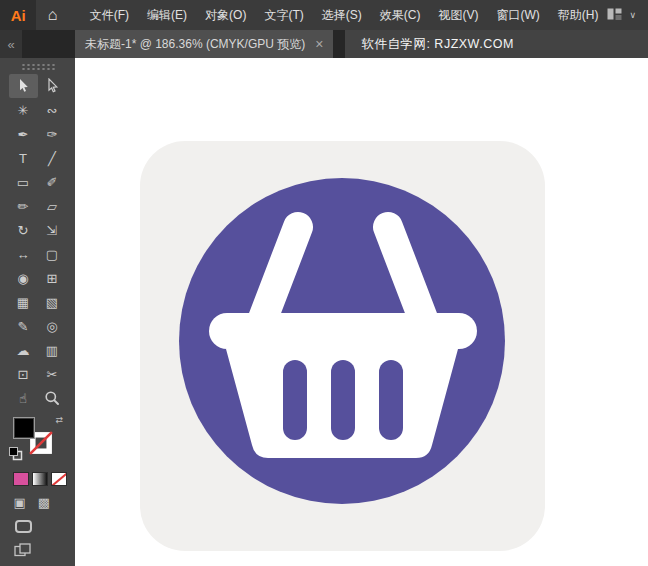 The width and height of the screenshot is (648, 566). Describe the element at coordinates (52, 206) in the screenshot. I see `eraser-tool: ▱` at that location.